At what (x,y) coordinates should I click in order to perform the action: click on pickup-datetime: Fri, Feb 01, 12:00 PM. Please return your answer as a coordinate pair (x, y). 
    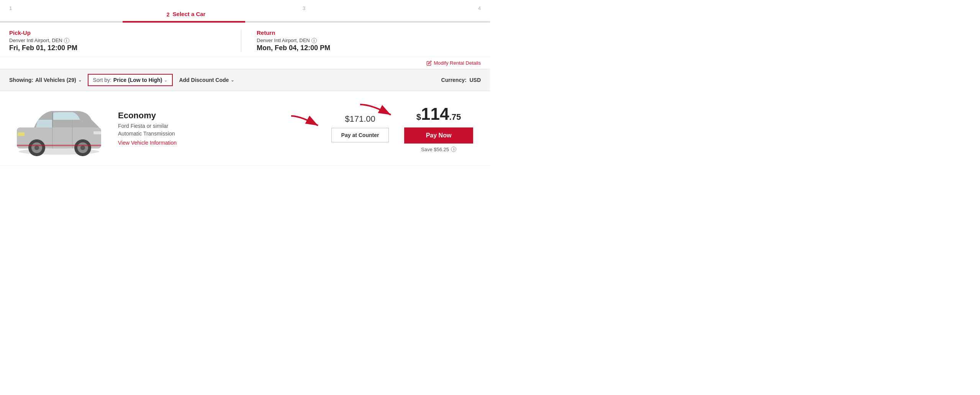
    Looking at the image, I should click on (117, 48).